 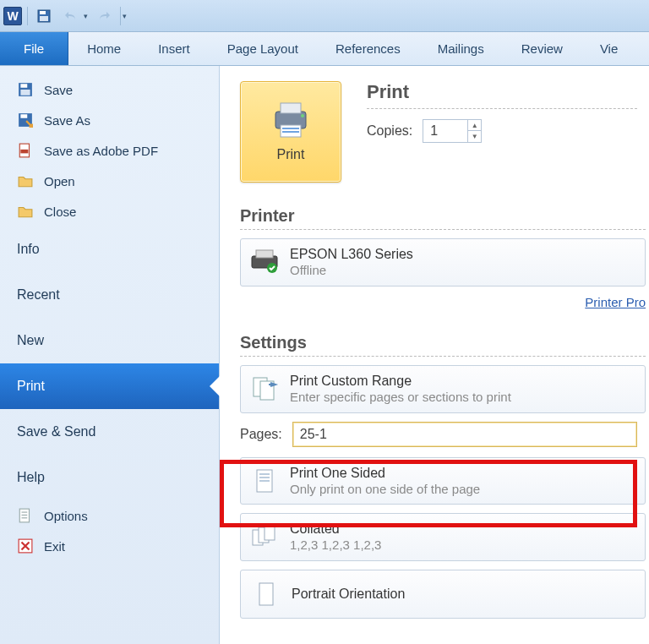 What do you see at coordinates (474, 125) in the screenshot?
I see `copies-spin-up: ▲` at bounding box center [474, 125].